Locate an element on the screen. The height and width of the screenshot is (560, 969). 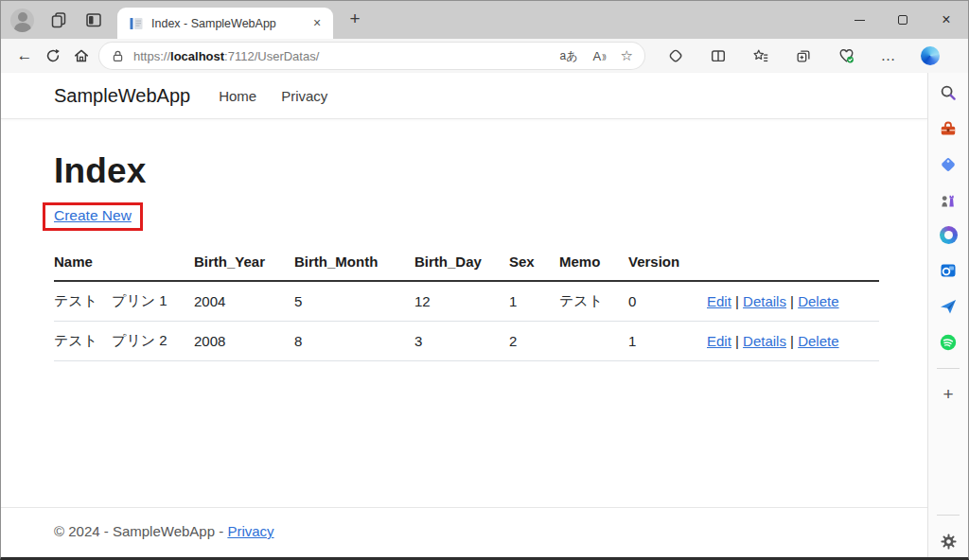
table-cell: テスト is located at coordinates (594, 301).